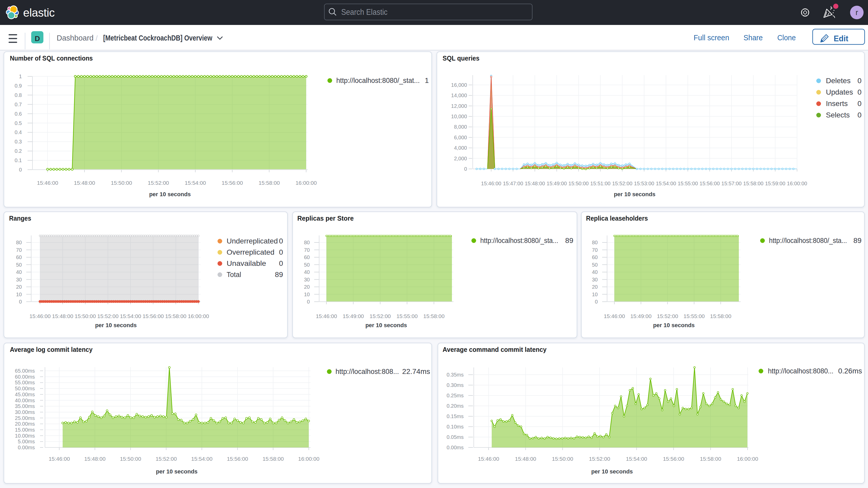 The image size is (868, 488). I want to click on svg-text: elastic, so click(39, 13).